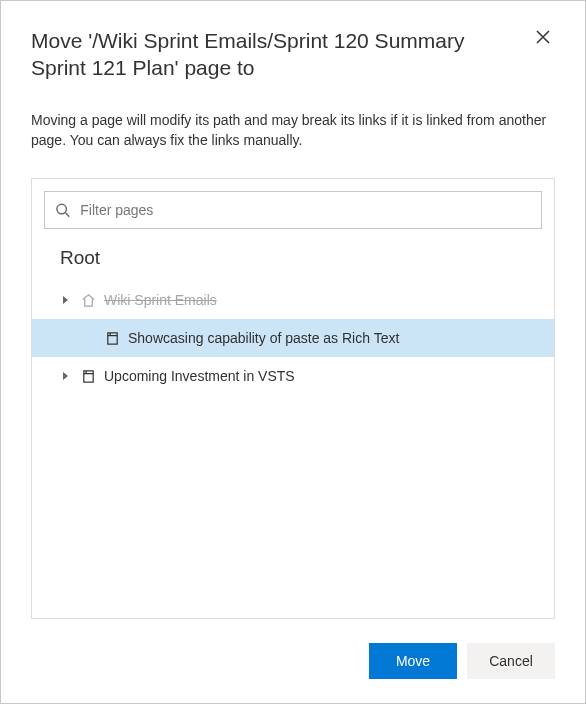 The width and height of the screenshot is (586, 704). I want to click on tree-root-label: Root, so click(293, 255).